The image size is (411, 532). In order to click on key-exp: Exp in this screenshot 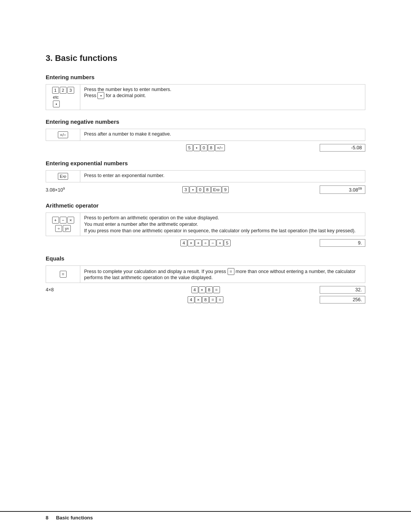, I will do `click(63, 176)`.